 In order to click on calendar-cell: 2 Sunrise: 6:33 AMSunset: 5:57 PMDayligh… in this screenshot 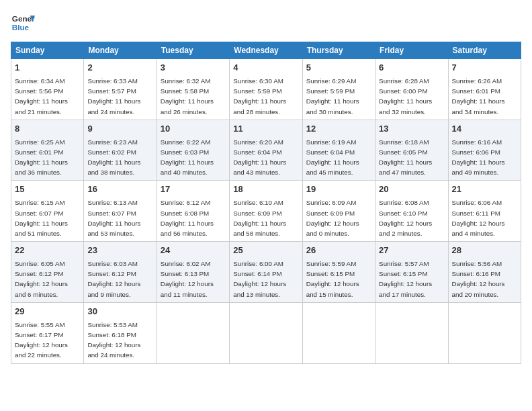, I will do `click(120, 90)`.